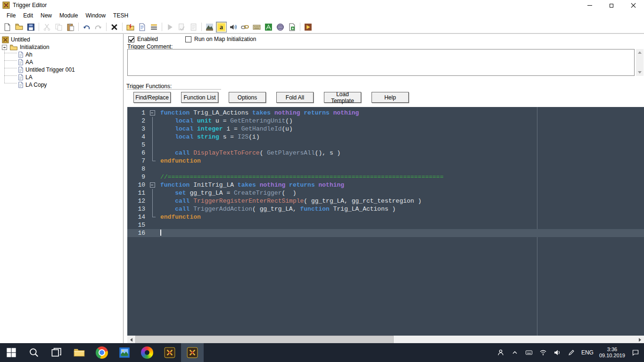  I want to click on tree-root-untitled: Untitled, so click(61, 40).